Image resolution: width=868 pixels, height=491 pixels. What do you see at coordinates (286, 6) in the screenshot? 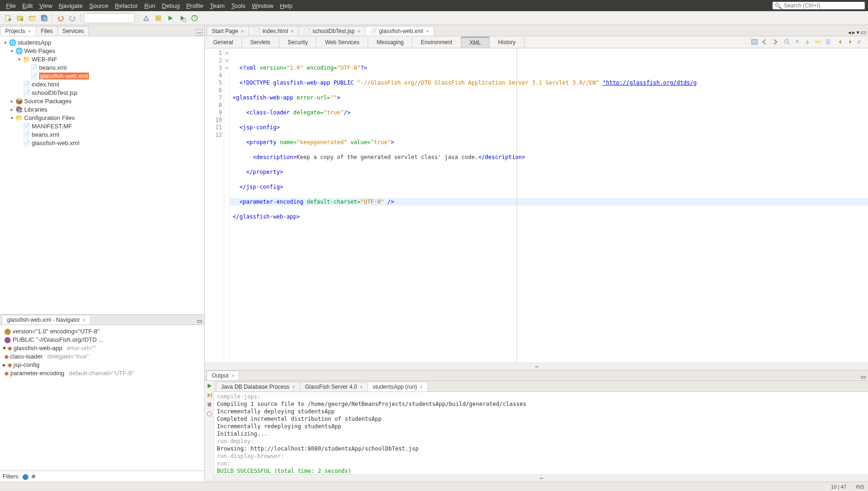
I see `menu-help: Help` at bounding box center [286, 6].